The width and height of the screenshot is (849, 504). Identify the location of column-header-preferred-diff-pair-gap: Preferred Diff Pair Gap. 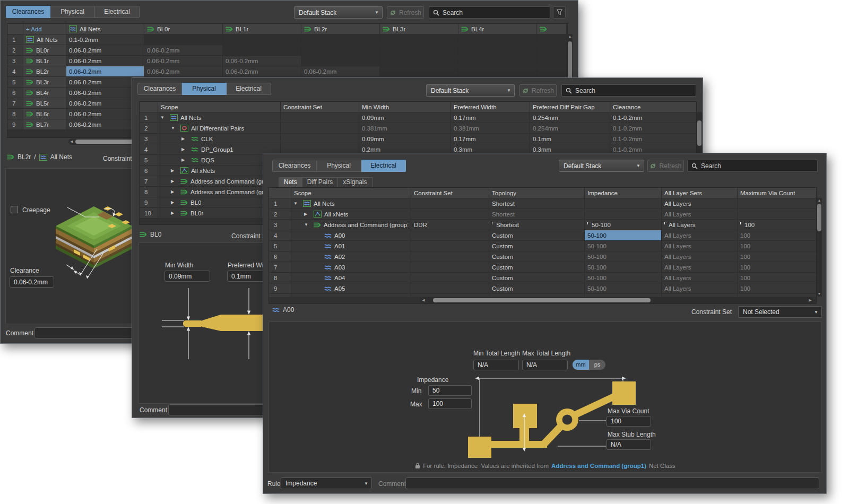
(570, 107).